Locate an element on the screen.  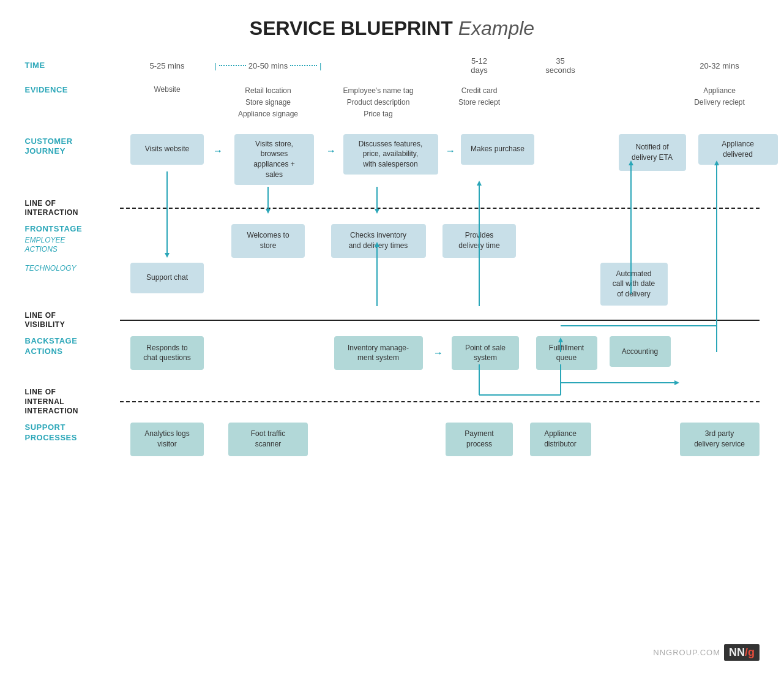
time-label: TIME is located at coordinates (70, 66).